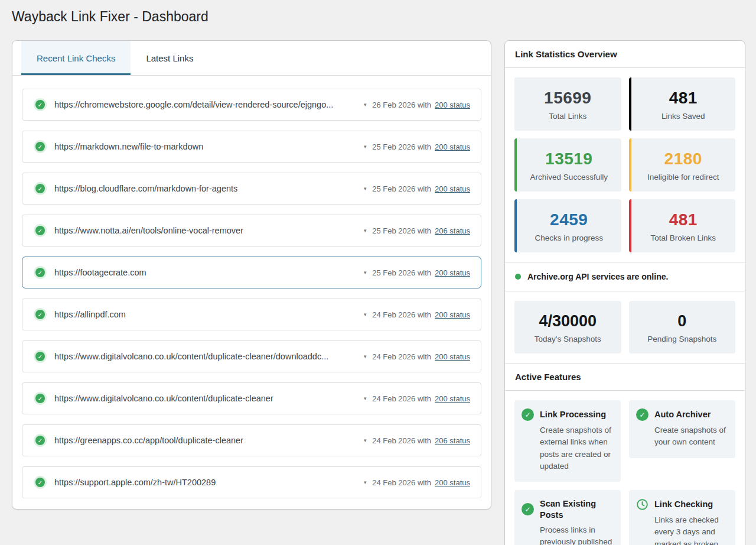 The image size is (756, 545). Describe the element at coordinates (684, 238) in the screenshot. I see `stat-label: Total Broken Links` at that location.